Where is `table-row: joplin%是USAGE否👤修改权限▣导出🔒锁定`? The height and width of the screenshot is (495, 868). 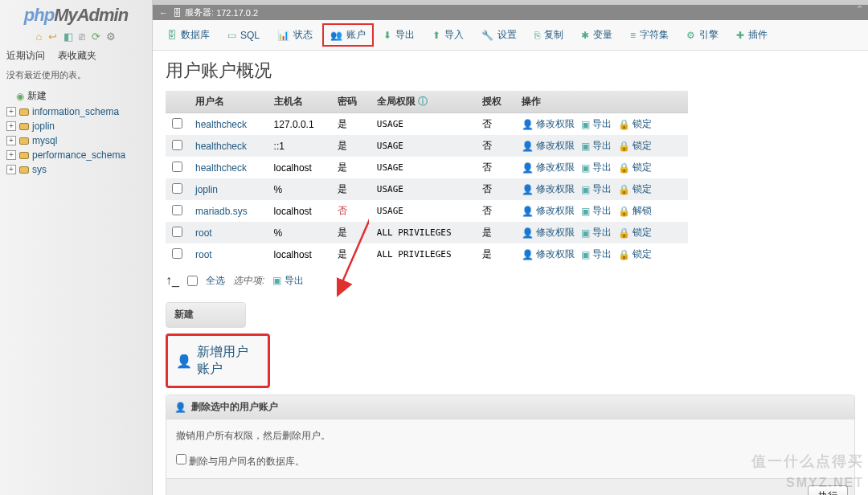 table-row: joplin%是USAGE否👤修改权限▣导出🔒锁定 is located at coordinates (427, 190).